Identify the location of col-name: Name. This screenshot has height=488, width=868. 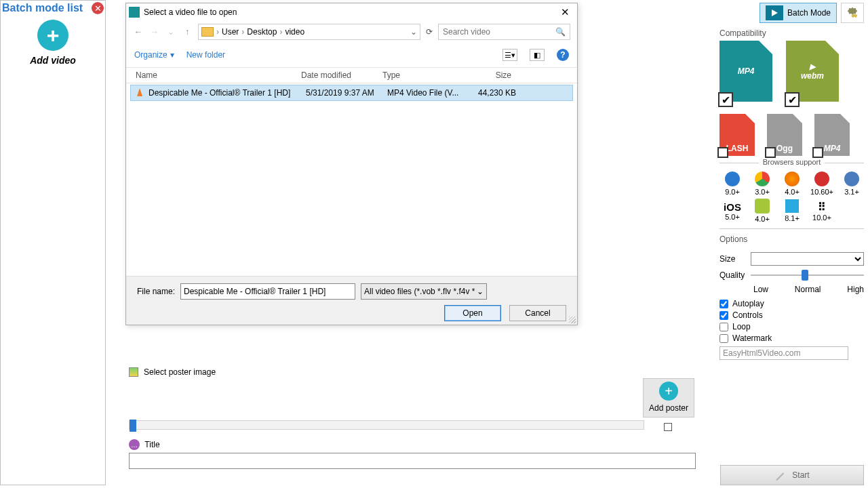
(214, 75).